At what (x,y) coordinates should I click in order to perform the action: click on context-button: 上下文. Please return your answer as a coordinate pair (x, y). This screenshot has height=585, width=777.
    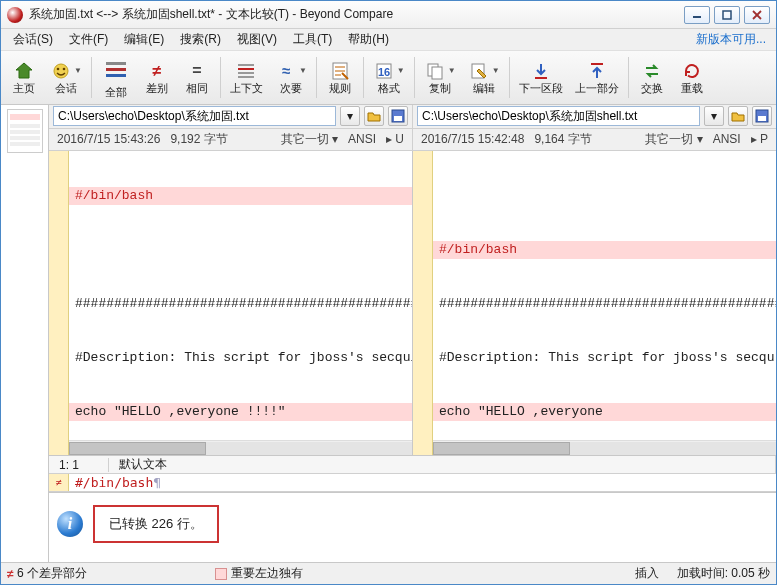
    Looking at the image, I should click on (246, 78).